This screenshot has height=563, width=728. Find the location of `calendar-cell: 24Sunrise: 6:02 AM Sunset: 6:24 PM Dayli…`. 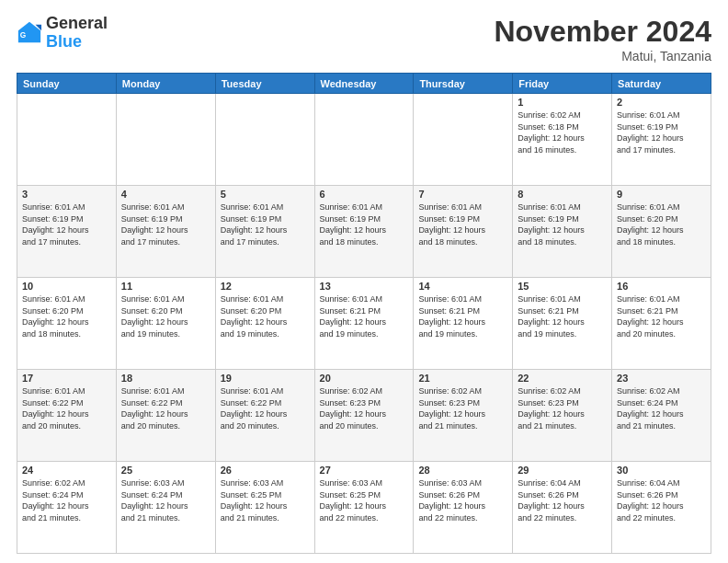

calendar-cell: 24Sunrise: 6:02 AM Sunset: 6:24 PM Dayli… is located at coordinates (67, 508).